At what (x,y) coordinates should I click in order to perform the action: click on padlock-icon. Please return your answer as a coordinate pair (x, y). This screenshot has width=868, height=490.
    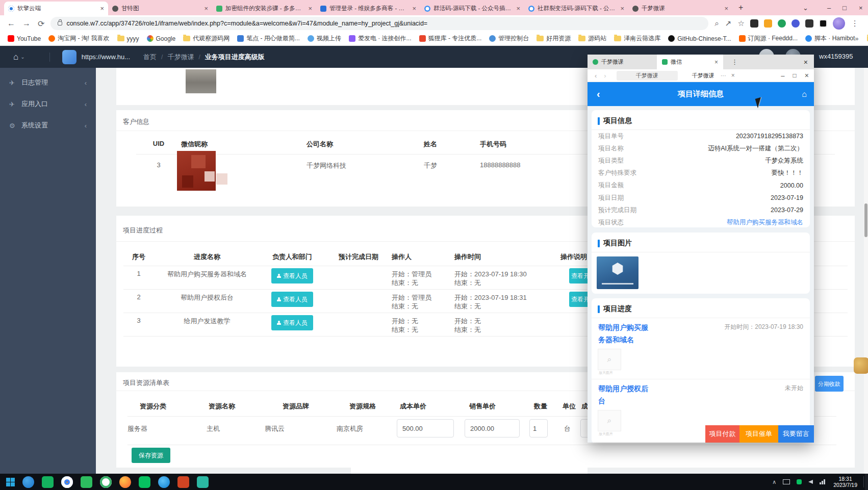
    Looking at the image, I should click on (60, 23).